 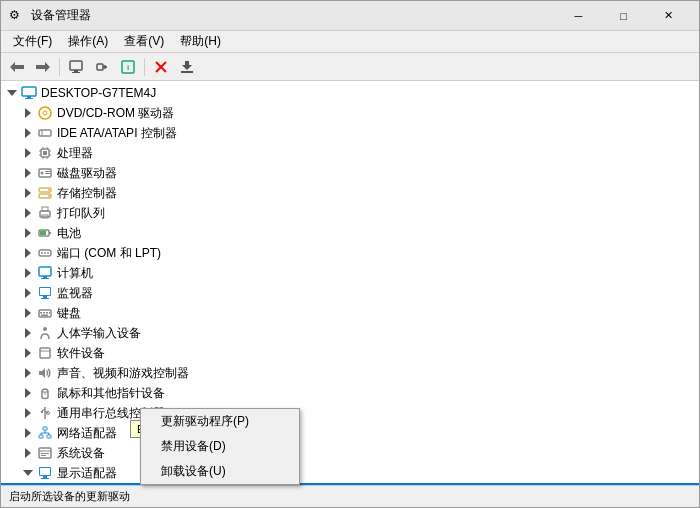 What do you see at coordinates (350, 453) in the screenshot?
I see `list-item: 系统设备` at bounding box center [350, 453].